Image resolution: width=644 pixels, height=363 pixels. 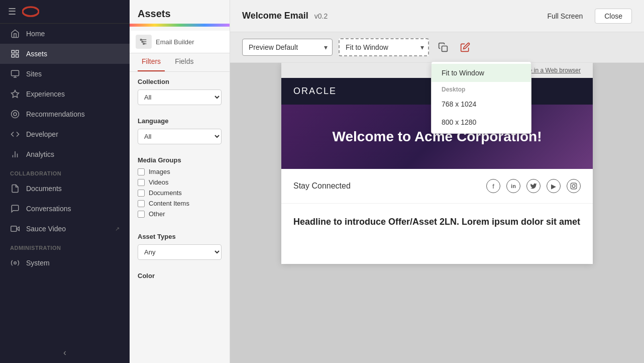 I want to click on twitter-icon, so click(x=533, y=186).